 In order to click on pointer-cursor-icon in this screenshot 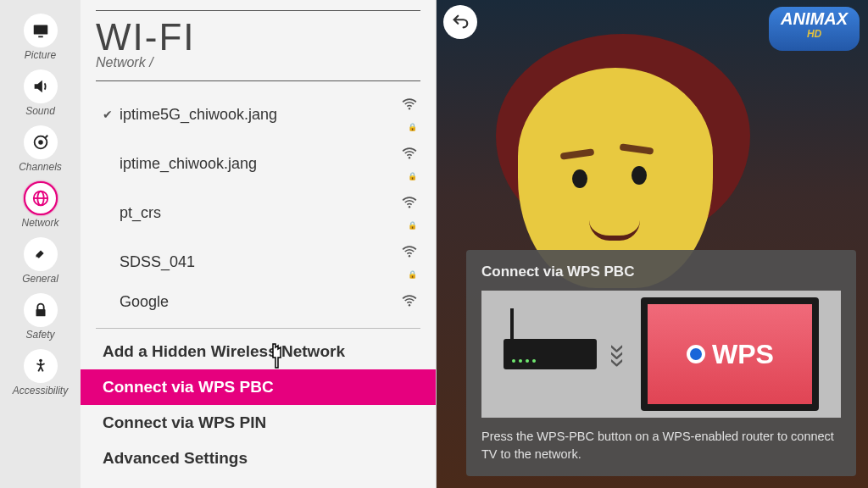, I will do `click(277, 359)`.